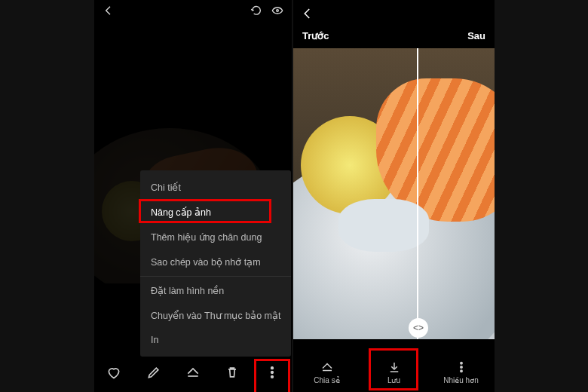  What do you see at coordinates (272, 375) in the screenshot?
I see `tutorial-highlight-more` at bounding box center [272, 375].